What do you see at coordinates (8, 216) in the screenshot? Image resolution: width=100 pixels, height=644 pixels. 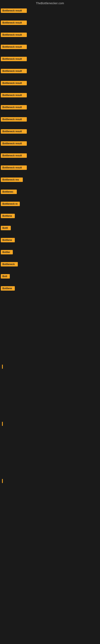 I see `bottleneck-label-18: Bottlene` at bounding box center [8, 216].